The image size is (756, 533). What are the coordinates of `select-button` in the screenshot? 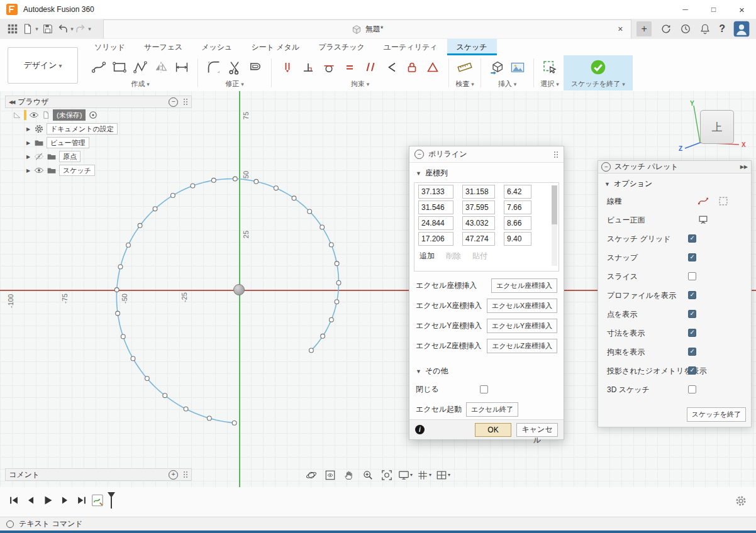 It's located at (550, 67).